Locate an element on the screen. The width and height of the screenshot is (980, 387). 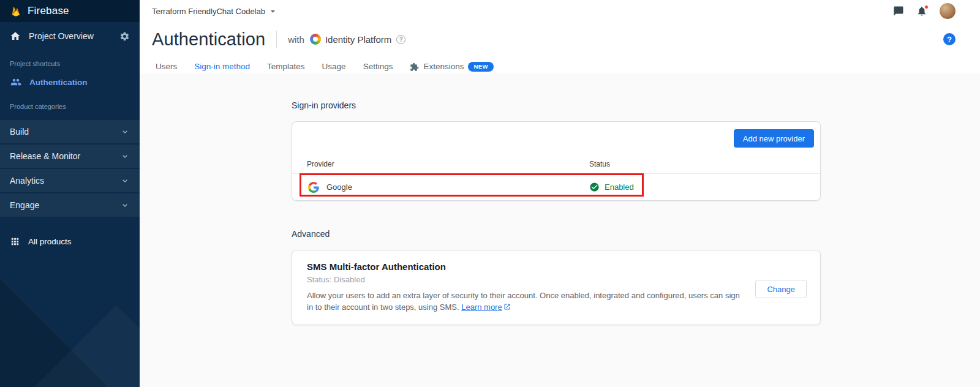
sidebar-item-project-overview: Project Overview is located at coordinates (70, 36).